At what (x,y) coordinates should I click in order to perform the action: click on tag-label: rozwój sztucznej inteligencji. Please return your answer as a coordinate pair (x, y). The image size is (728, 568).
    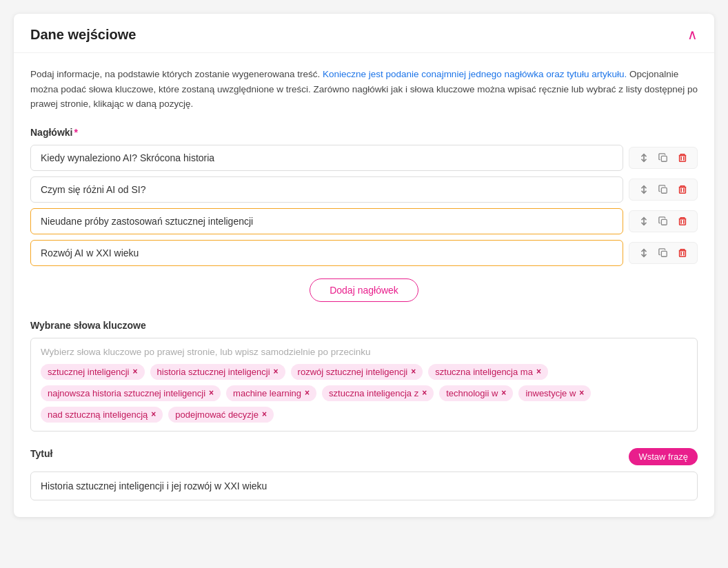
    Looking at the image, I should click on (353, 372).